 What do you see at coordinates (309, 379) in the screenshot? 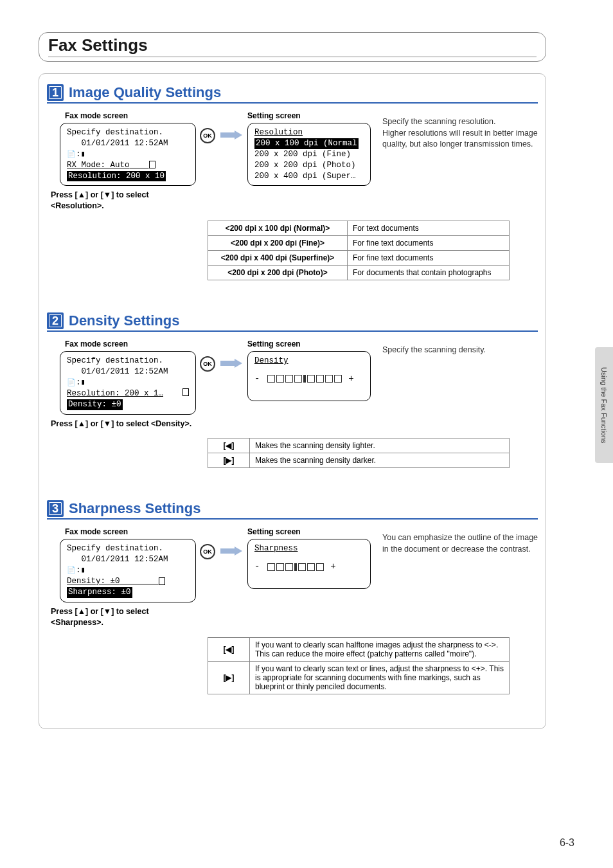
I see `density-gauge: - +` at bounding box center [309, 379].